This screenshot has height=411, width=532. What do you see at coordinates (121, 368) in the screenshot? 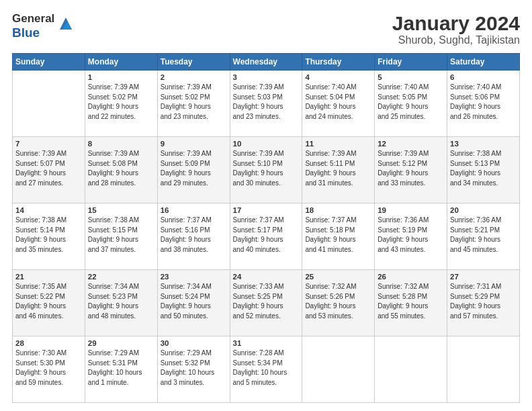
I see `day-info: Sunrise: 7:29 AM Sunset: 5:31 PM Dayligh…` at bounding box center [121, 368].